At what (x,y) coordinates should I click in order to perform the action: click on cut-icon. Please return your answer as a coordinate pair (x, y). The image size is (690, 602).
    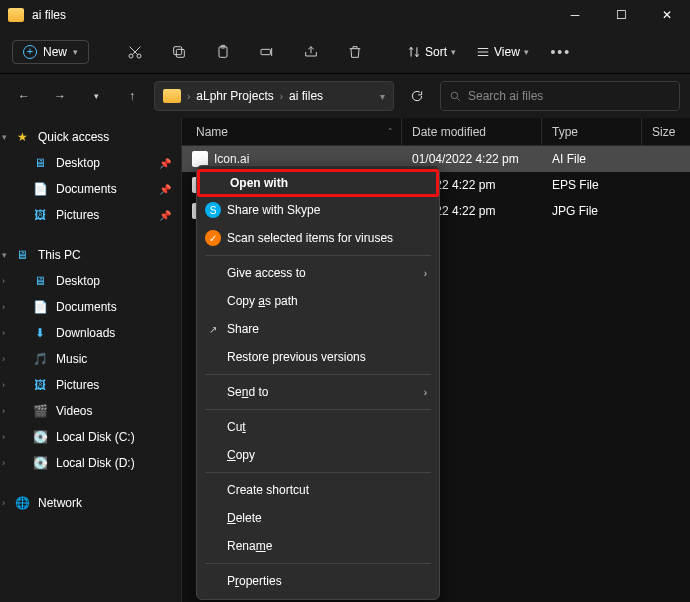
    Looking at the image, I should click on (135, 52).